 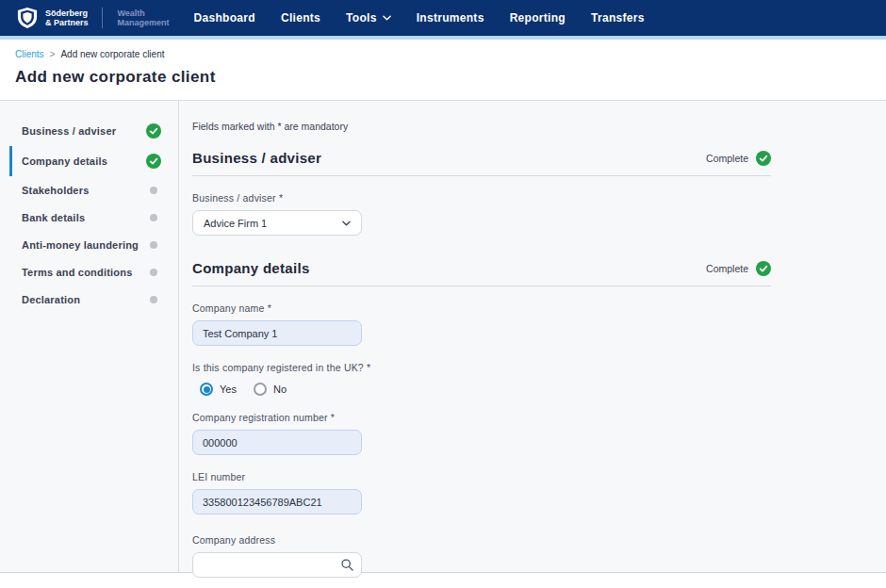 I want to click on page-header: Clients > Add new corporate client Add n…, so click(x=443, y=70).